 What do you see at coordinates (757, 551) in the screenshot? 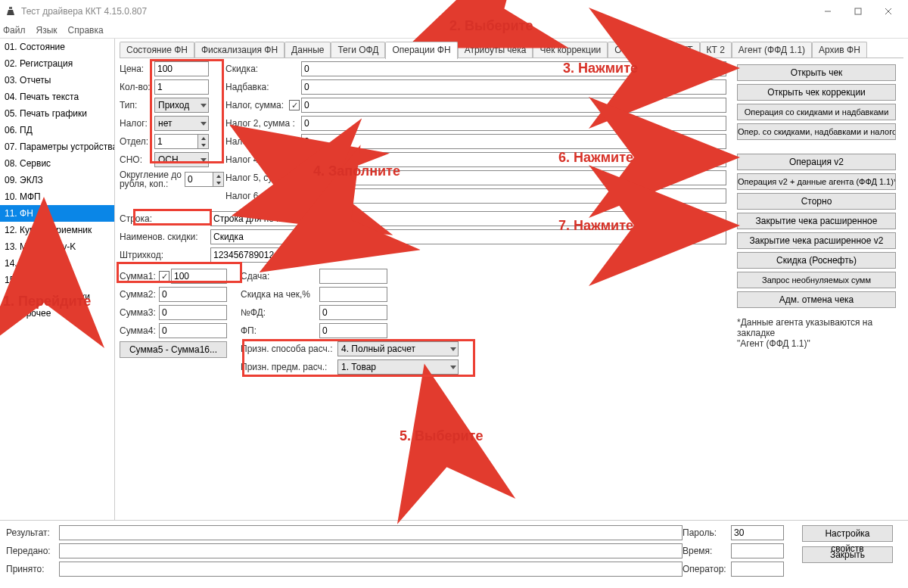
I see `time-input` at bounding box center [757, 551].